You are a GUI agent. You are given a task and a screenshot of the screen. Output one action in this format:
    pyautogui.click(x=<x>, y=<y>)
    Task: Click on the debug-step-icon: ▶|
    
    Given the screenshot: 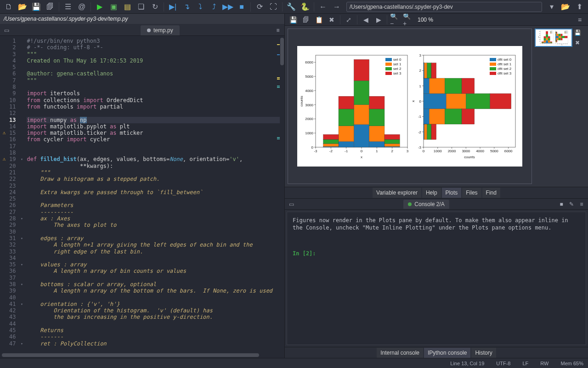 What is the action you would take?
    pyautogui.click(x=173, y=7)
    